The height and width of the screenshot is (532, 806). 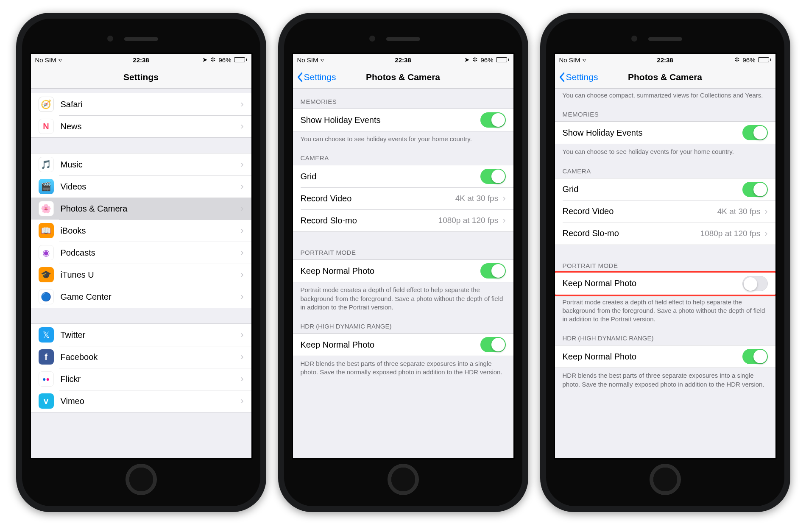 I want to click on clock: 22:38, so click(x=665, y=60).